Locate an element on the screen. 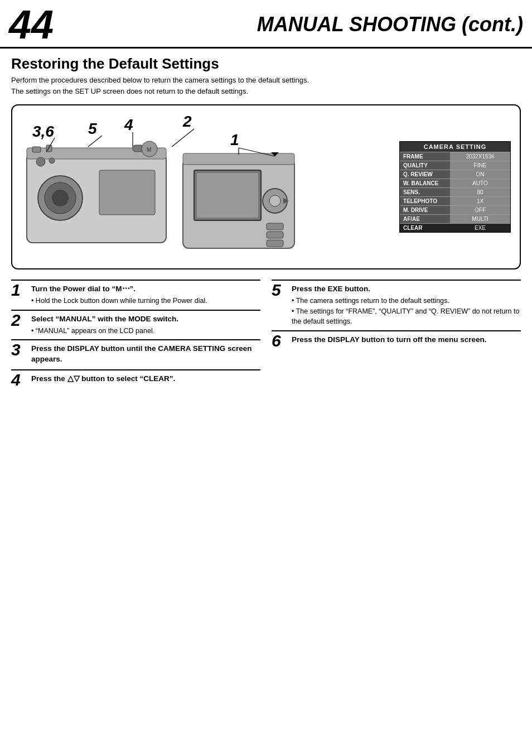 This screenshot has height=756, width=532. svg-text: 2 is located at coordinates (187, 122).